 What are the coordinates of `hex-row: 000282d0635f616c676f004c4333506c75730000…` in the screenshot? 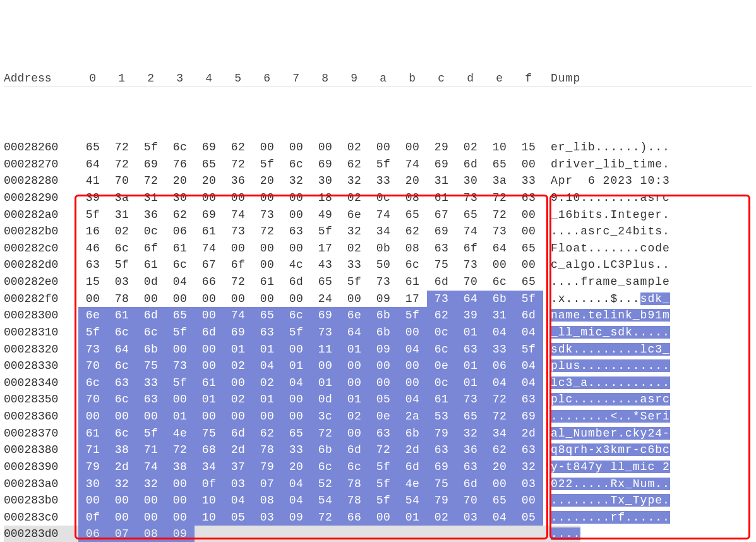 It's located at (378, 265).